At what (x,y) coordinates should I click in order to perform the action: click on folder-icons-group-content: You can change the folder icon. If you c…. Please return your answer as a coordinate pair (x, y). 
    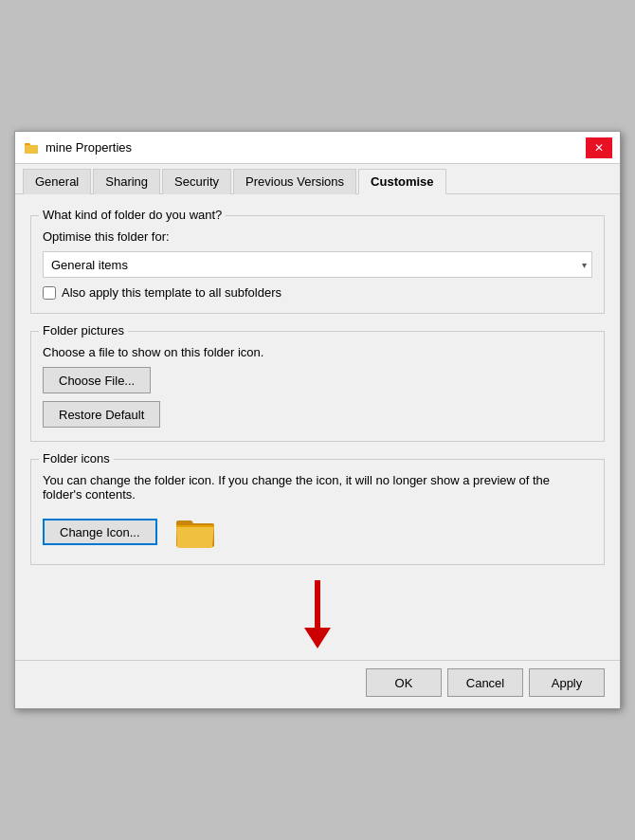
    Looking at the image, I should click on (318, 512).